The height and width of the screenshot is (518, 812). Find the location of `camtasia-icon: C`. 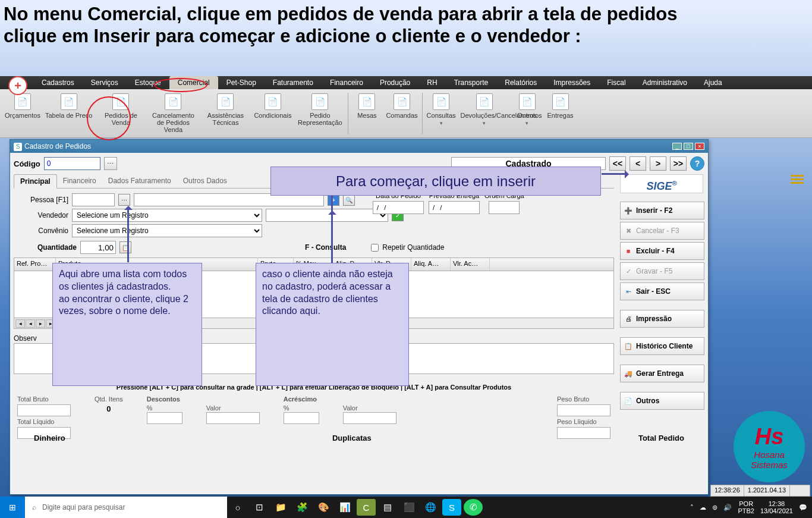

camtasia-icon: C is located at coordinates (366, 507).